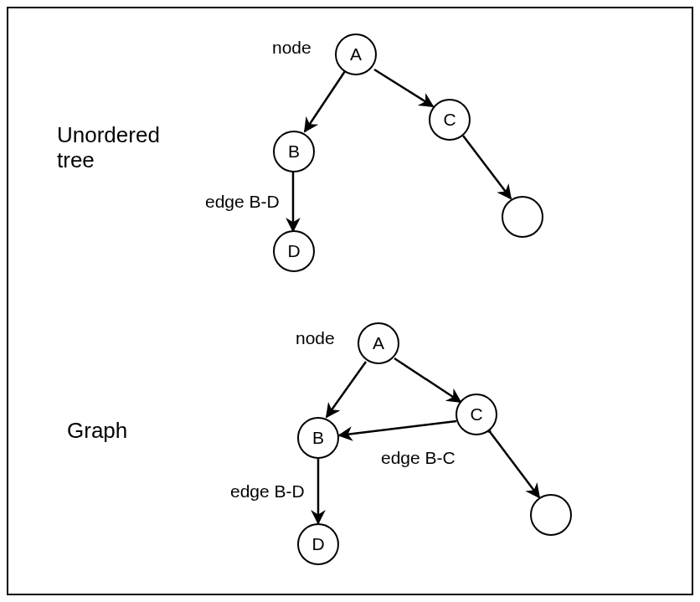 The width and height of the screenshot is (700, 602). Describe the element at coordinates (318, 438) in the screenshot. I see `graph-node-b-label: B` at that location.